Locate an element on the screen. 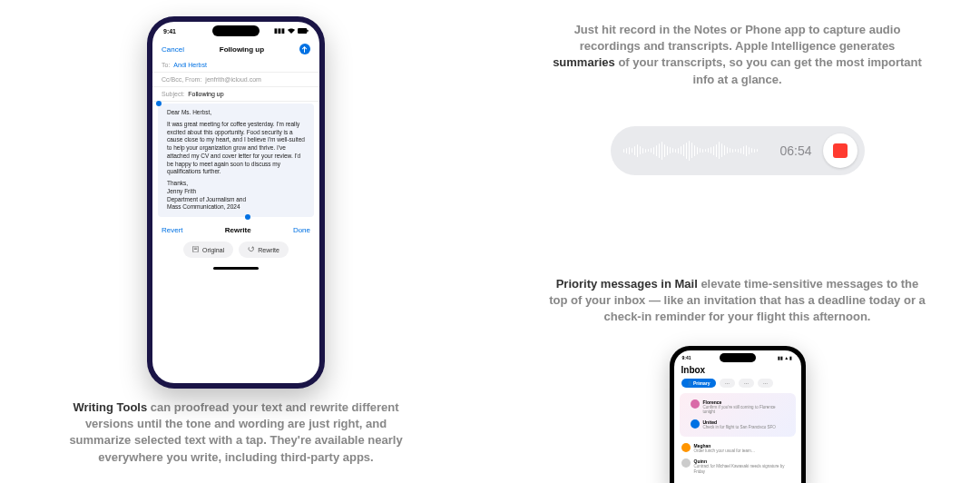 Image resolution: width=980 pixels, height=483 pixels. revert-button: Revert is located at coordinates (172, 231).